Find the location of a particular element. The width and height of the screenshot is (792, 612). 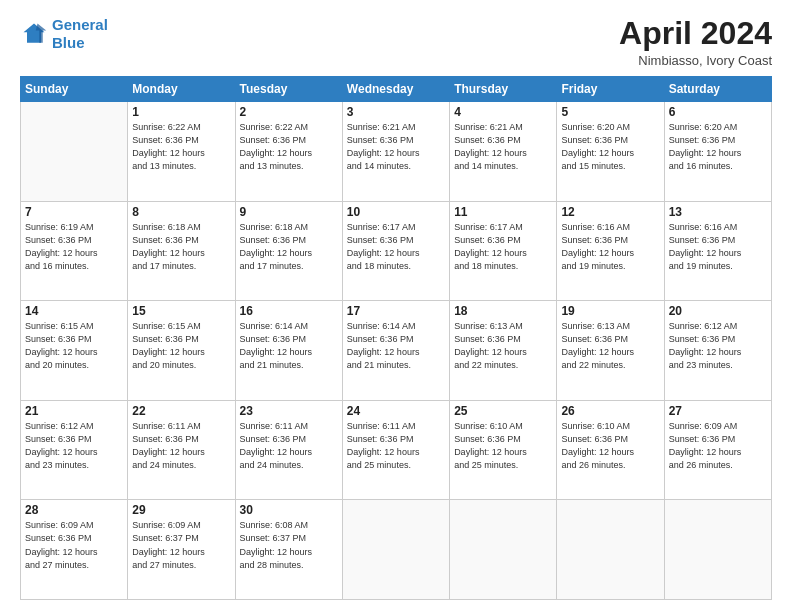

calendar-cell: 22Sunrise: 6:11 AM Sunset: 6:36 PM Dayli… is located at coordinates (182, 450).